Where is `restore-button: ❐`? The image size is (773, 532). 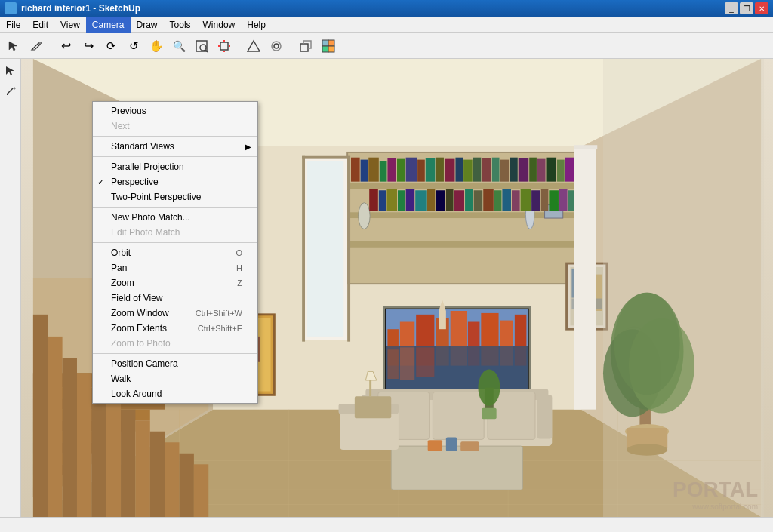
restore-button: ❐ is located at coordinates (747, 8).